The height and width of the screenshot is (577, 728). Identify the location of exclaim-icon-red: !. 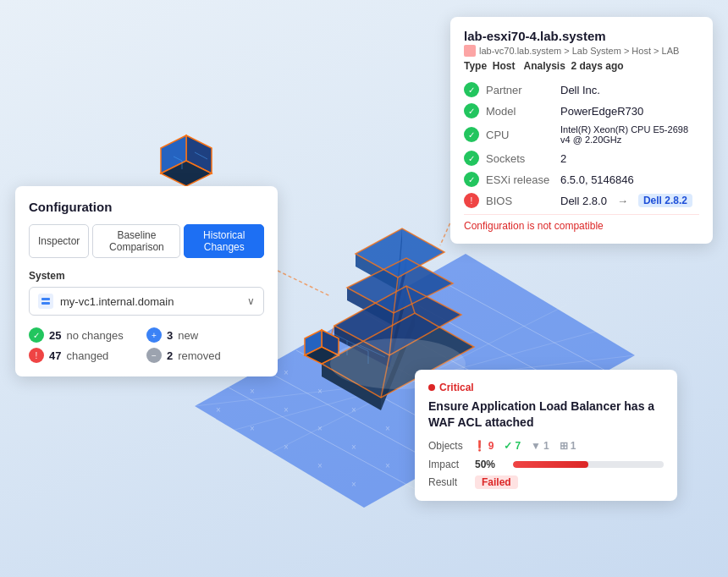
(36, 355).